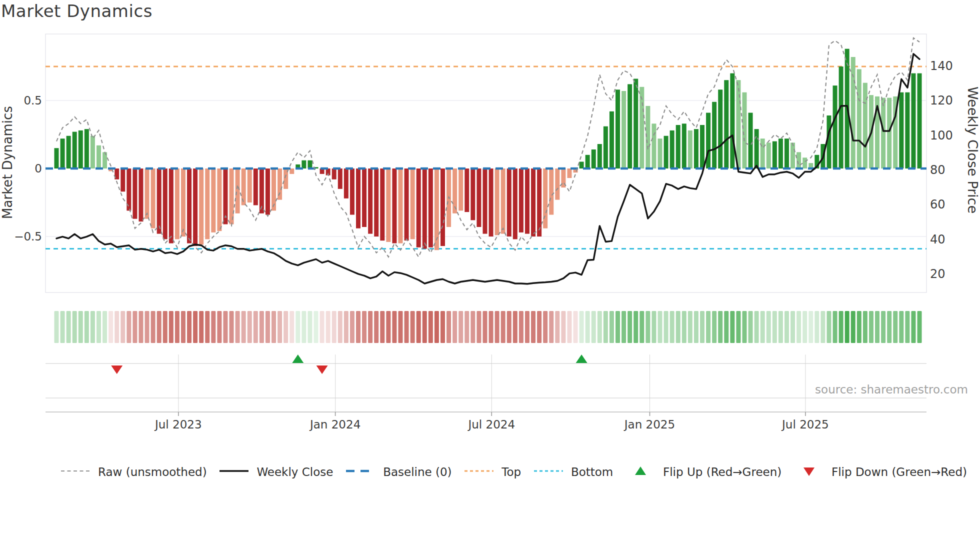 The width and height of the screenshot is (980, 551). I want to click on triangle-up-icon, so click(640, 472).